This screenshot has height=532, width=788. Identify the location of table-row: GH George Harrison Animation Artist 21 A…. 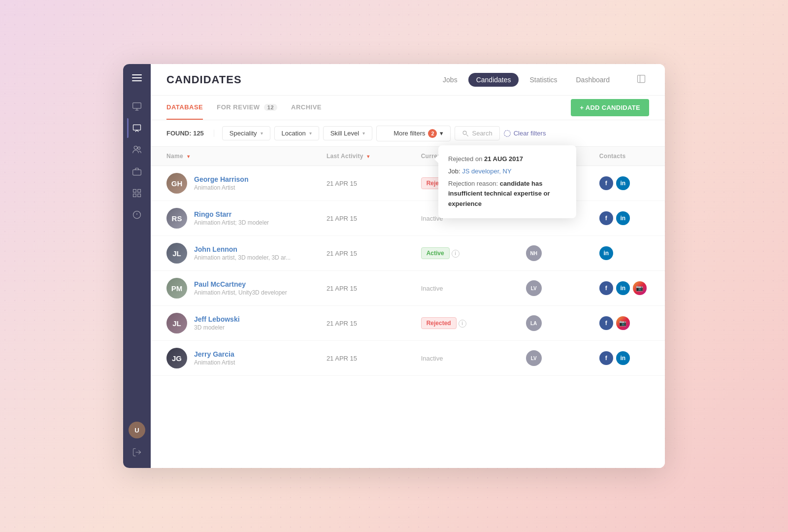
(408, 183).